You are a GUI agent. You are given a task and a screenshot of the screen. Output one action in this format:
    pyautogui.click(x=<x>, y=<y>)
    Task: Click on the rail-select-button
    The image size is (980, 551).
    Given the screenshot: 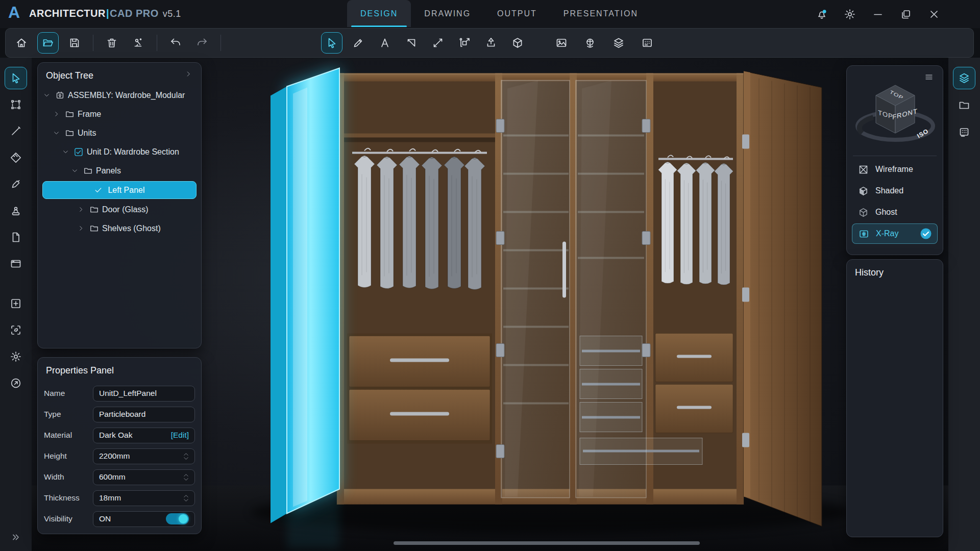 What is the action you would take?
    pyautogui.click(x=16, y=78)
    